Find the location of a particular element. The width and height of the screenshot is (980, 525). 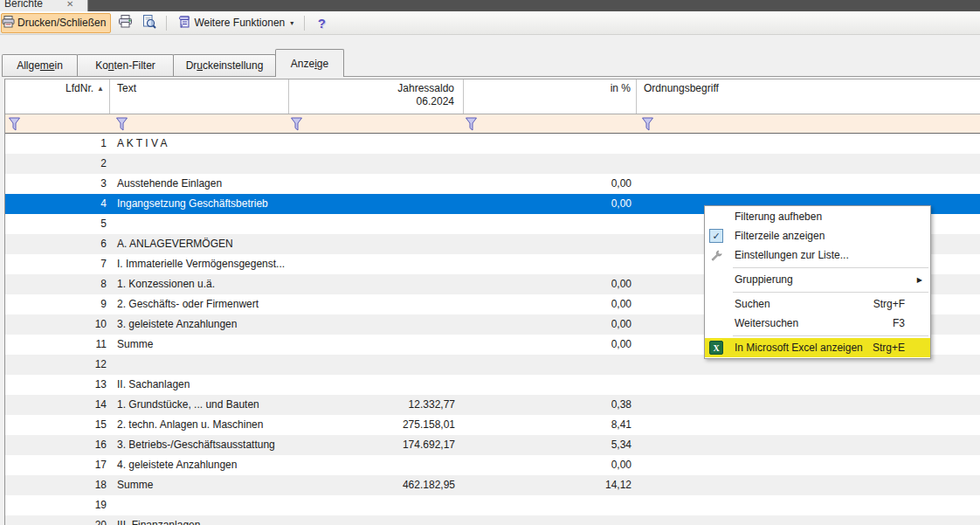

cell-nr: 8 is located at coordinates (58, 285).